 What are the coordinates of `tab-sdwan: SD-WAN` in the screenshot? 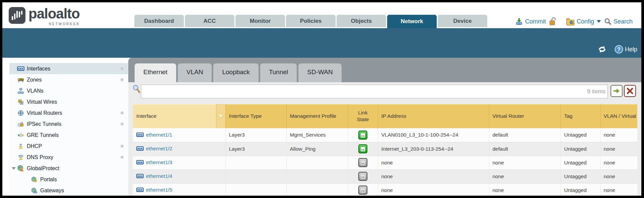 It's located at (320, 73).